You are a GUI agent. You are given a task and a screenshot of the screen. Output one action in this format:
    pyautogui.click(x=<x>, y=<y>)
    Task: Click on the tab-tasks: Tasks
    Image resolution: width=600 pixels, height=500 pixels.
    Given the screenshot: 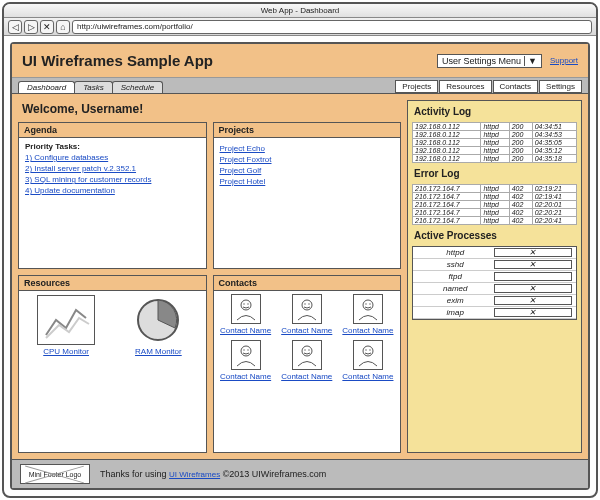 What is the action you would take?
    pyautogui.click(x=94, y=87)
    